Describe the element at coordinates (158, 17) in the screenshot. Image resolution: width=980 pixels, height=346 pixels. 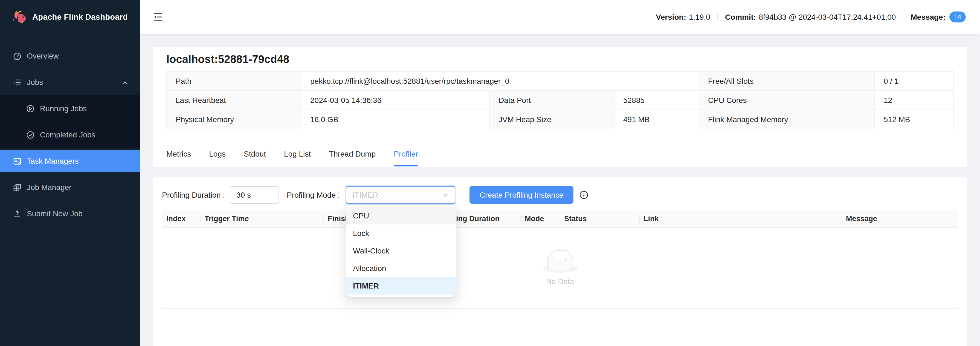
I see `menu-fold-icon` at that location.